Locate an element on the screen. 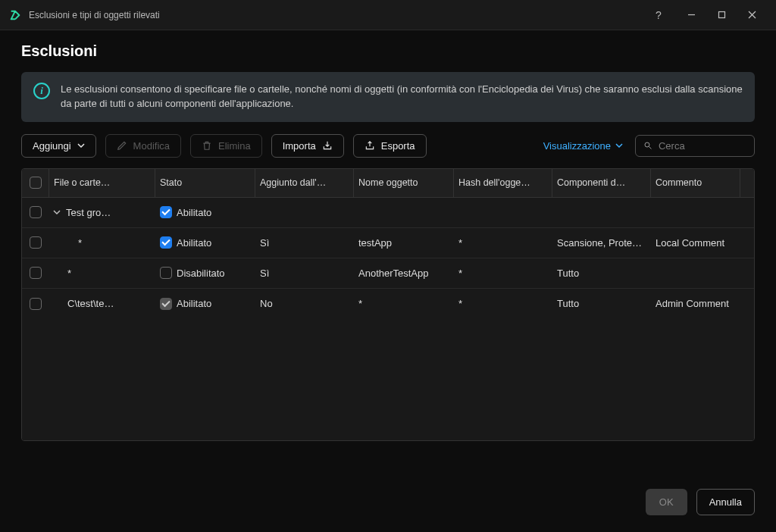 Image resolution: width=776 pixels, height=532 pixels. maximize-button is located at coordinates (721, 15).